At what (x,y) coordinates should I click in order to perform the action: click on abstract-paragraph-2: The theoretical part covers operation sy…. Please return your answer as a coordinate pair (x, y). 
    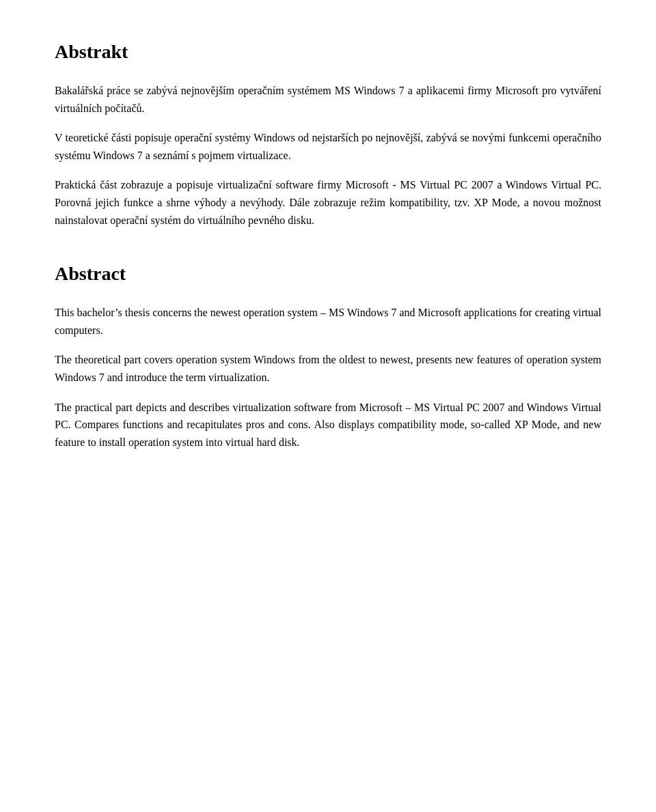
    Looking at the image, I should click on (328, 369).